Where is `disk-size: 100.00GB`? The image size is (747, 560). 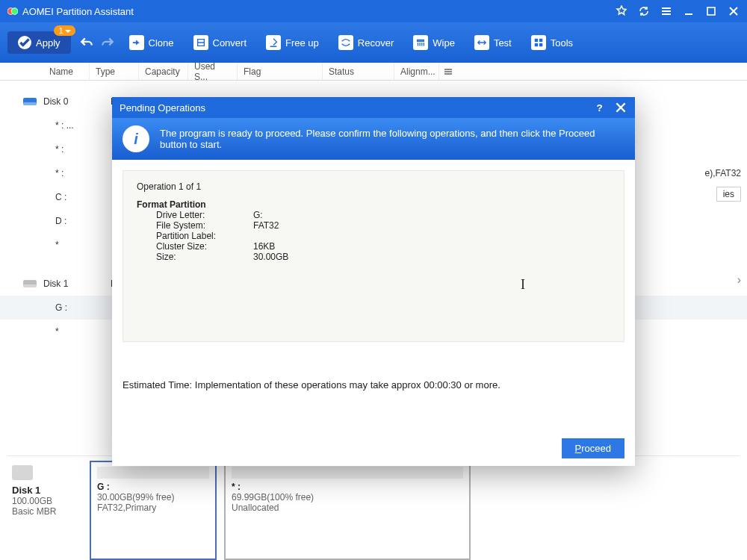 disk-size: 100.00GB is located at coordinates (45, 501).